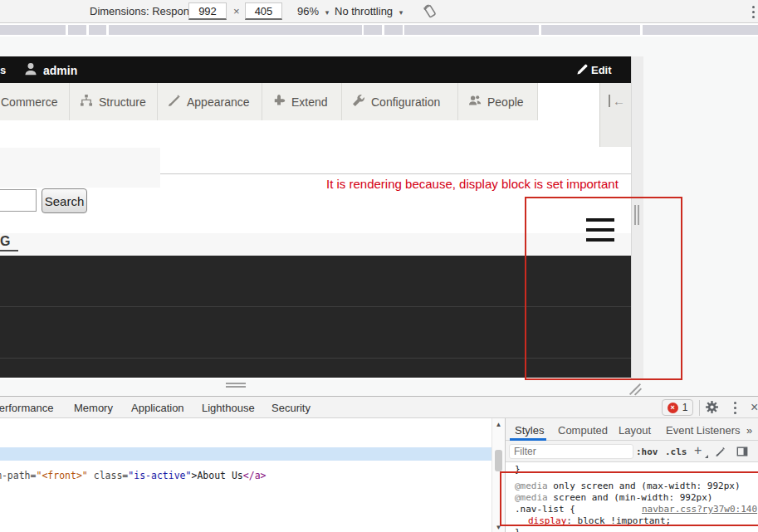 The height and width of the screenshot is (532, 758). What do you see at coordinates (9, 251) in the screenshot?
I see `nav-heading-underline` at bounding box center [9, 251].